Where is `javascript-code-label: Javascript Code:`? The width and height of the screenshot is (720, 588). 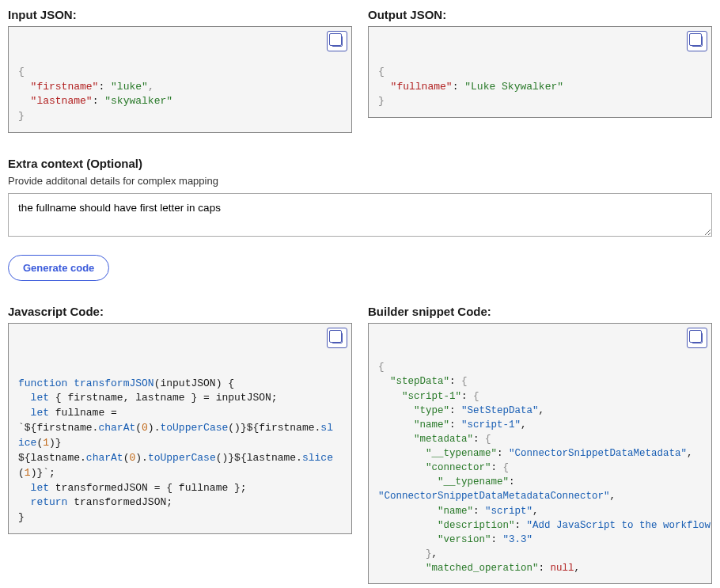 javascript-code-label: Javascript Code: is located at coordinates (180, 312).